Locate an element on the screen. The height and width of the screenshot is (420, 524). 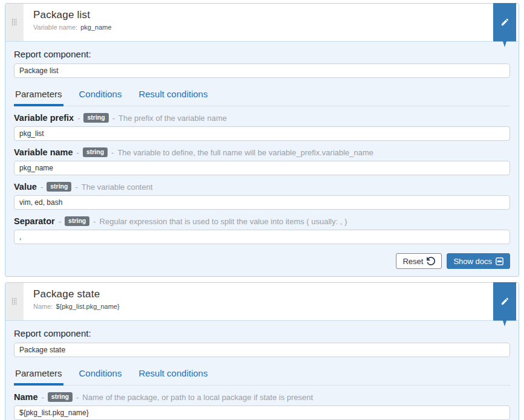
param-row-name: Name - string - Name of the package, or … is located at coordinates (262, 406).